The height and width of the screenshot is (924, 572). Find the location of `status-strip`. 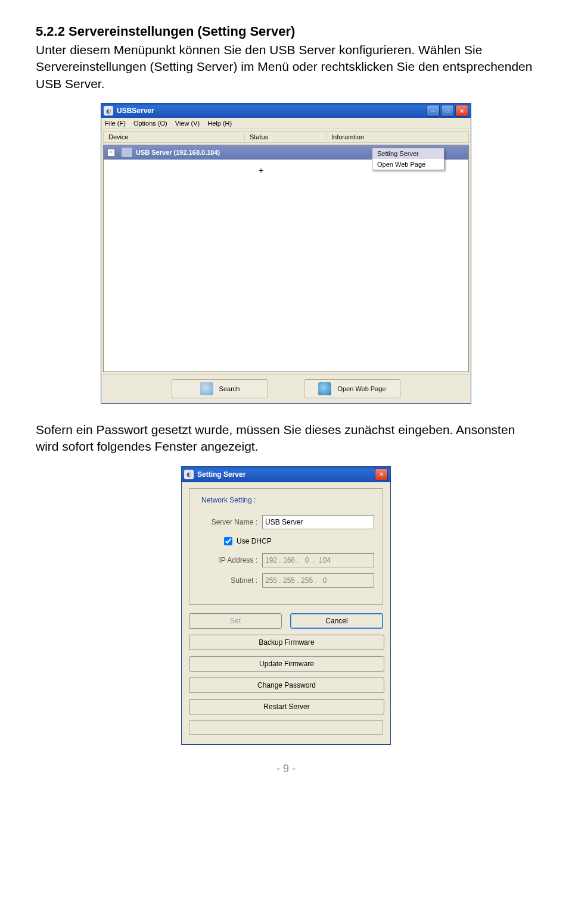

status-strip is located at coordinates (286, 728).